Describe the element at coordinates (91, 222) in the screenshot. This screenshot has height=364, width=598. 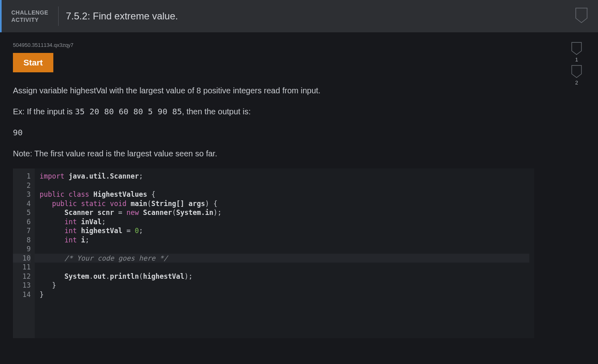
I see `code-token: inVal` at that location.